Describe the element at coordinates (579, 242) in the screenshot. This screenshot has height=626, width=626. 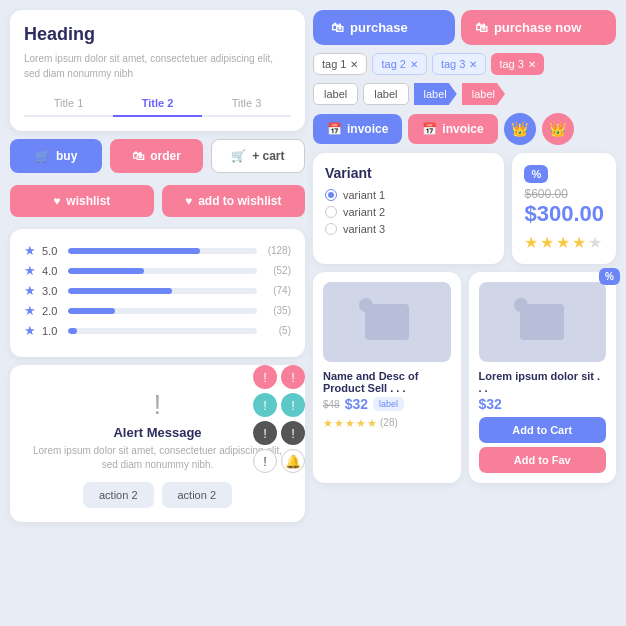
I see `star-half-1: ★` at that location.